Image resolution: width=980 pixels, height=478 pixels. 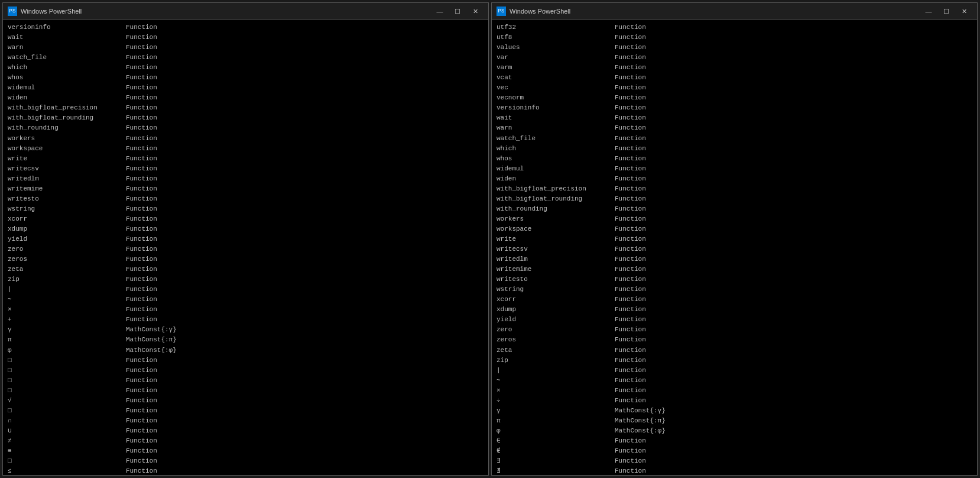 What do you see at coordinates (556, 149) in the screenshot?
I see `function-name: which` at bounding box center [556, 149].